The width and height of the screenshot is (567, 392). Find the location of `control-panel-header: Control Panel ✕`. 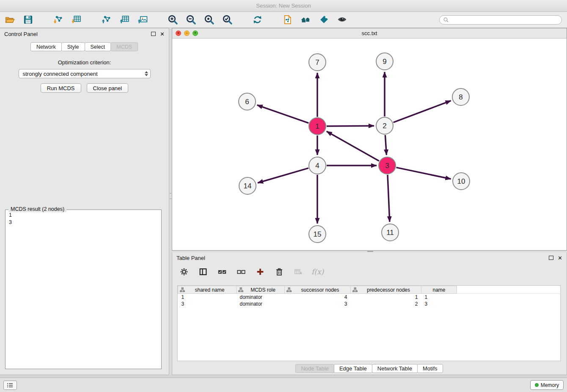

control-panel-header: Control Panel ✕ is located at coordinates (85, 34).